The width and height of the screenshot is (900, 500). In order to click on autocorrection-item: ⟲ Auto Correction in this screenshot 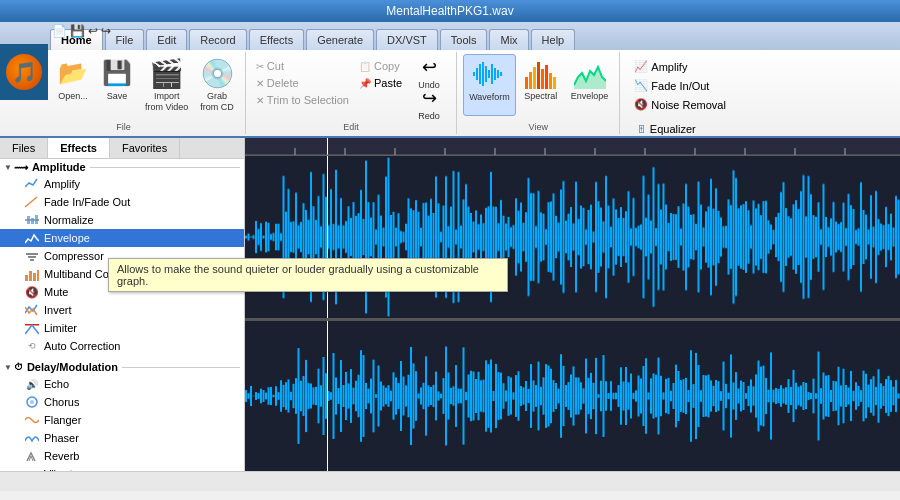, I will do `click(122, 346)`.